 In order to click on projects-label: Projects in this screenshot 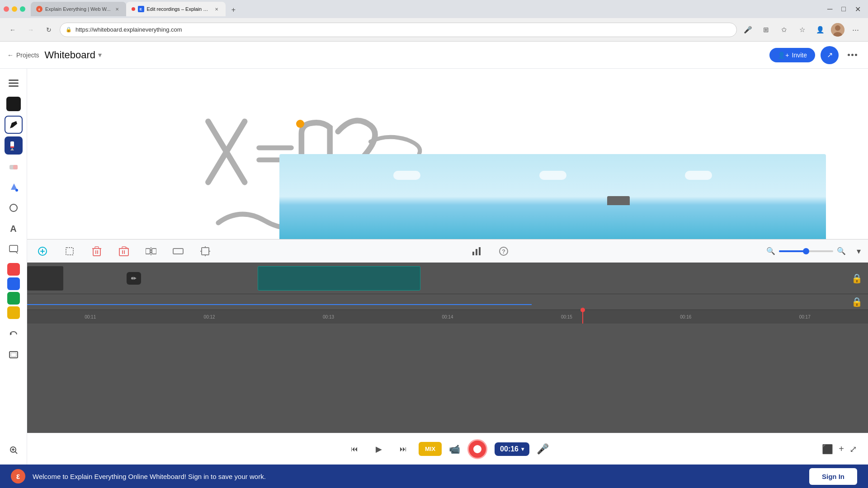, I will do `click(28, 55)`.